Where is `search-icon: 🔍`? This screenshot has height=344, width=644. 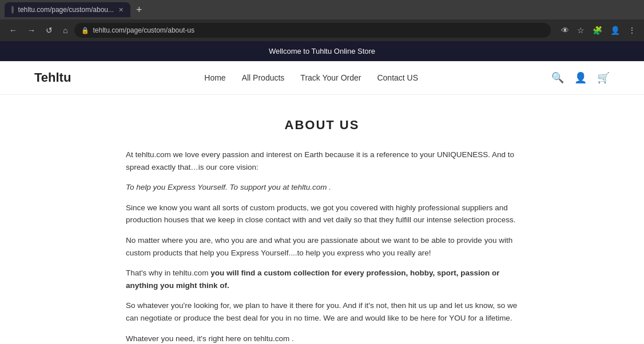 search-icon: 🔍 is located at coordinates (558, 78).